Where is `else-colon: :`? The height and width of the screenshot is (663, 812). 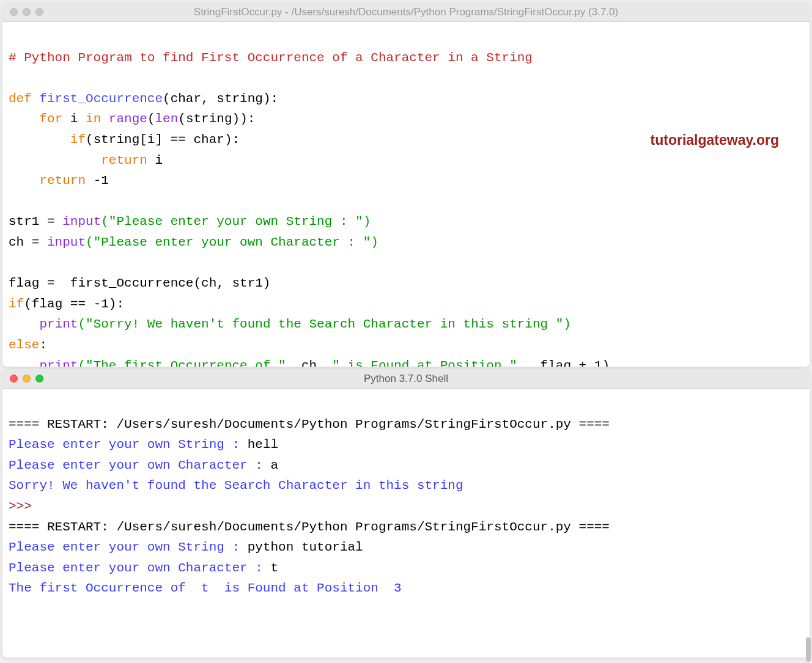 else-colon: : is located at coordinates (43, 345).